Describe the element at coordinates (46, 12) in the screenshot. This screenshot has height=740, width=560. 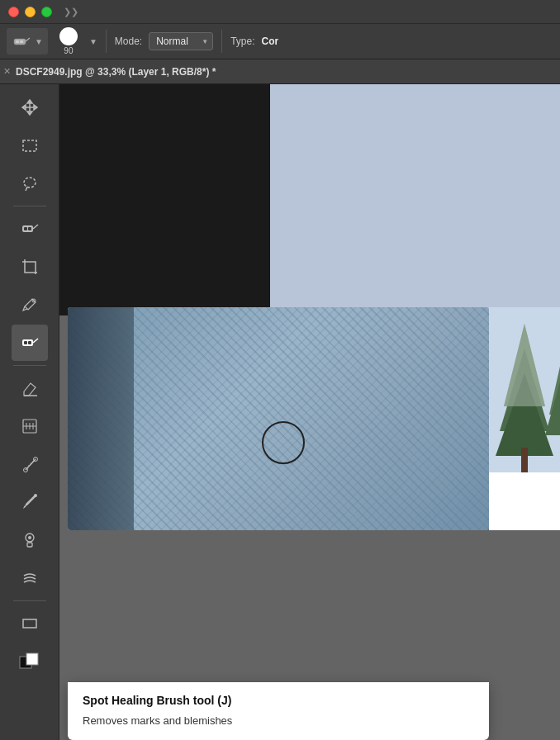
I see `maximize-button` at that location.